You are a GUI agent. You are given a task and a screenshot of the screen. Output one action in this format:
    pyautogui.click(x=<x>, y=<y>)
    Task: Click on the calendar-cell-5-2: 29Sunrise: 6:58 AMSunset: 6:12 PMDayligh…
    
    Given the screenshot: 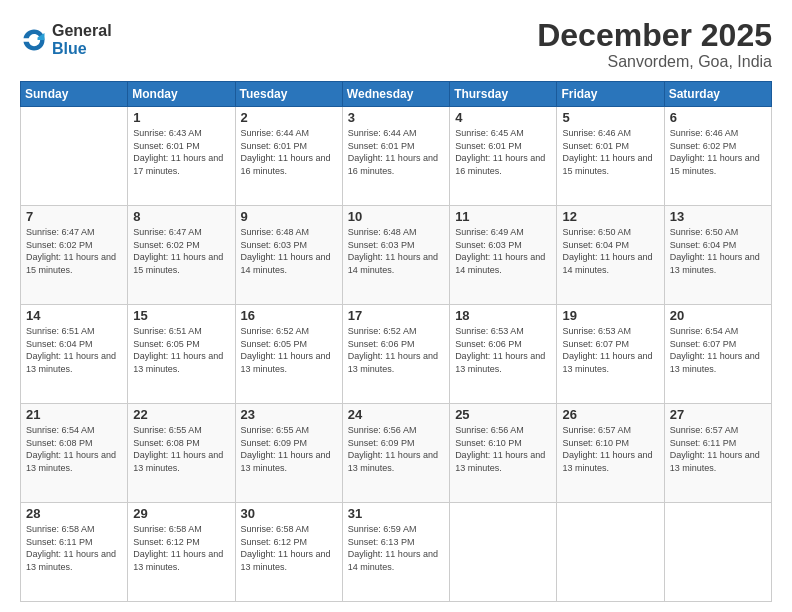 What is the action you would take?
    pyautogui.click(x=182, y=552)
    